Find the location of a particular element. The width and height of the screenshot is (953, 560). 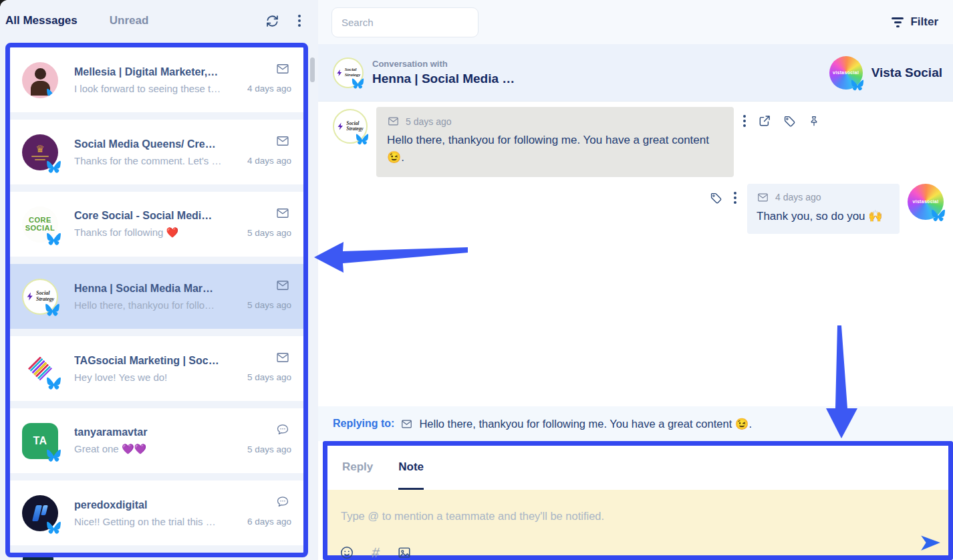

conversation-preview: Hello there, thankyou for follo… is located at coordinates (158, 305).